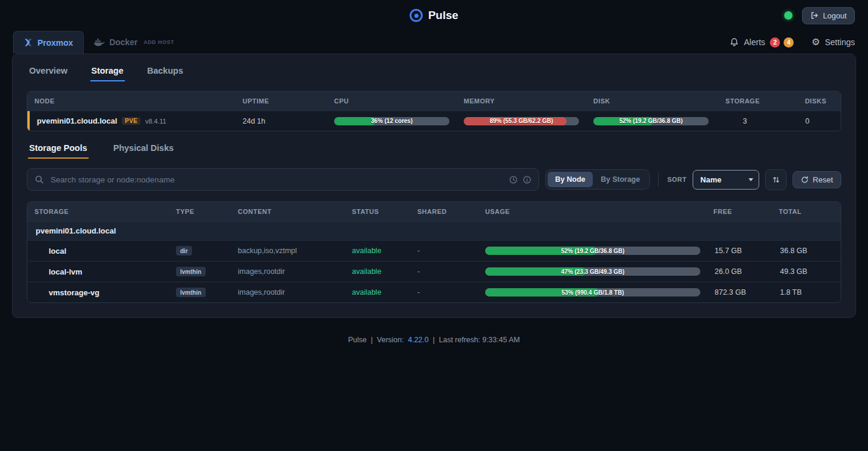 This screenshot has height=451, width=868. What do you see at coordinates (521, 121) in the screenshot?
I see `memory-usage-bar: 89% (55.3 GB/62.2 GB)` at bounding box center [521, 121].